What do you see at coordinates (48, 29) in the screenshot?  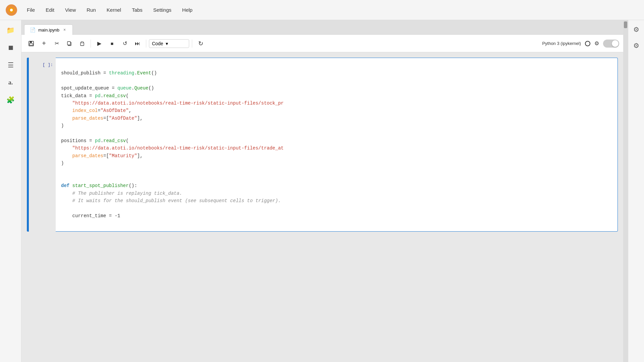 I see `tab-main-ipynb: 📄 main.ipynb ×` at bounding box center [48, 29].